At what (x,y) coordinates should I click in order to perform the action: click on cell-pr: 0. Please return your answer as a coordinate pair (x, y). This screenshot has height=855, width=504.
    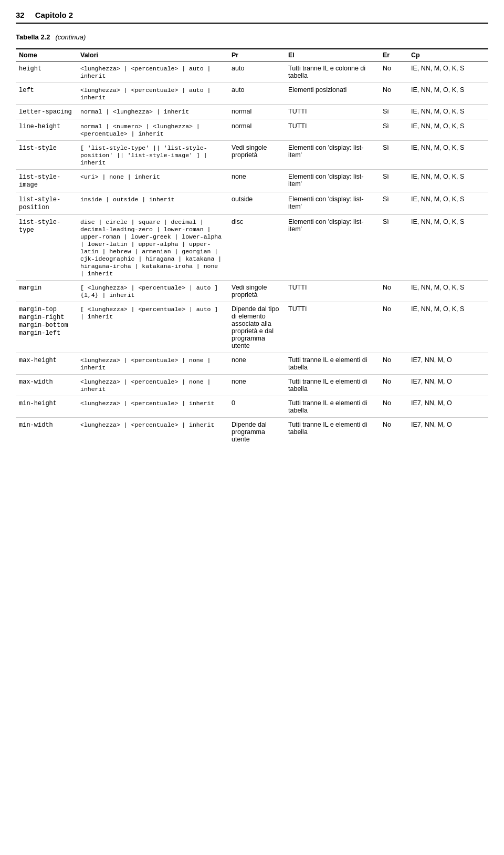
    Looking at the image, I should click on (257, 407).